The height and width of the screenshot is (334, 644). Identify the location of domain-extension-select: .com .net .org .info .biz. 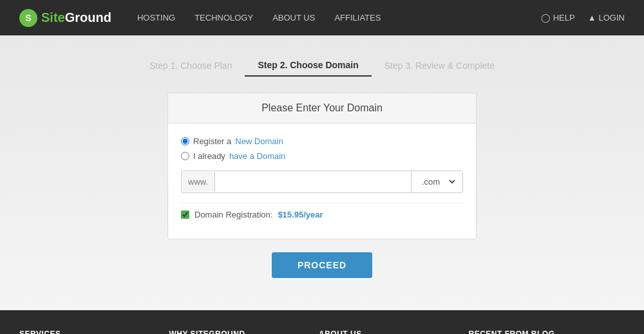
(437, 181).